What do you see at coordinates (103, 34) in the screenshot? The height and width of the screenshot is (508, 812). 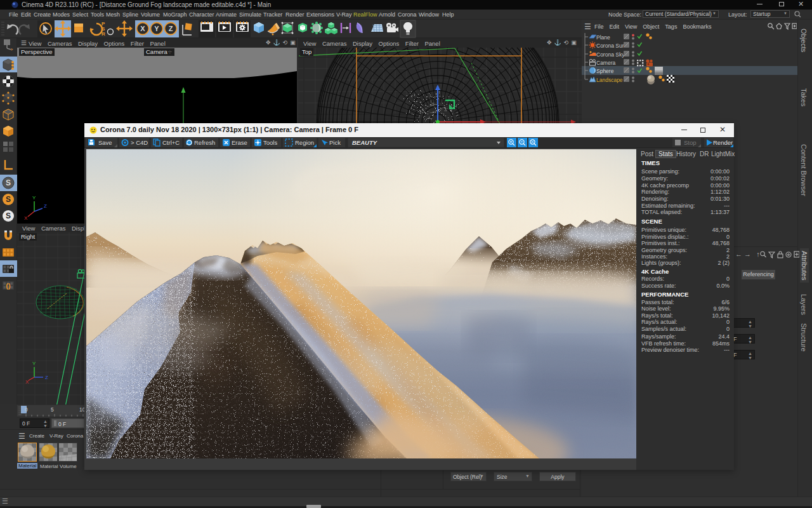 I see `svg-text: R` at bounding box center [103, 34].